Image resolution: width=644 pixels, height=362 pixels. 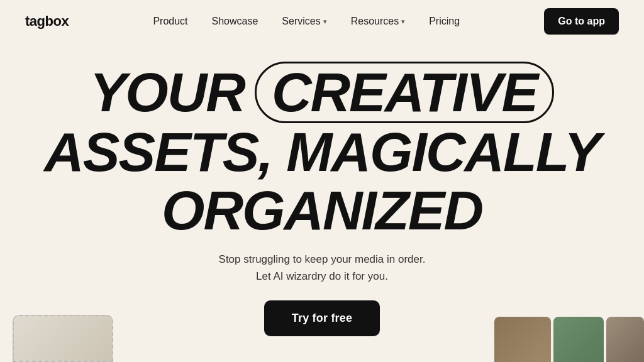 What do you see at coordinates (378, 21) in the screenshot?
I see `nav-link-resources: Resources ▾` at bounding box center [378, 21].